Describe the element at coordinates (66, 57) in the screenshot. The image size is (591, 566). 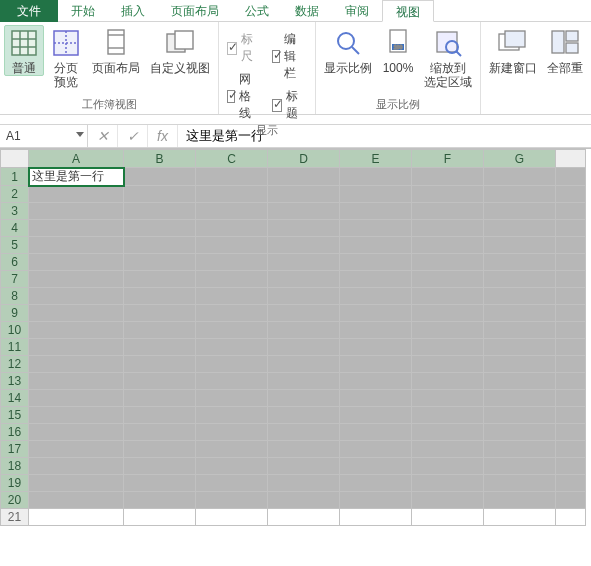
I see `page-break-preview-button: 分页 预览` at that location.